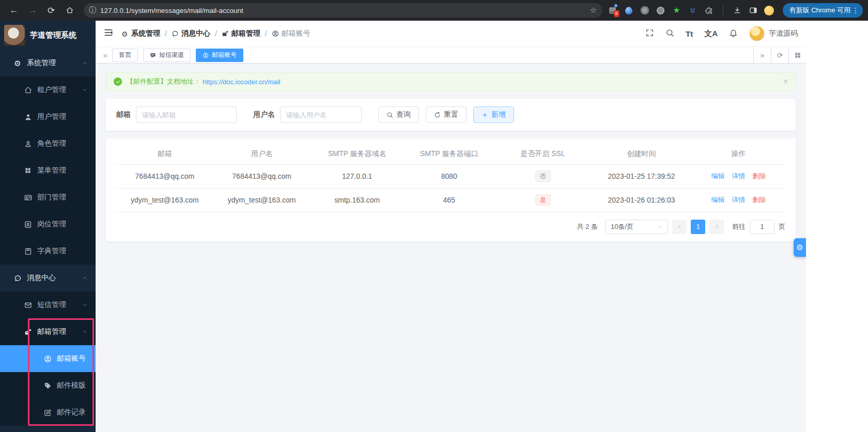  What do you see at coordinates (109, 34) in the screenshot?
I see `sidebar-collapse-button` at bounding box center [109, 34].